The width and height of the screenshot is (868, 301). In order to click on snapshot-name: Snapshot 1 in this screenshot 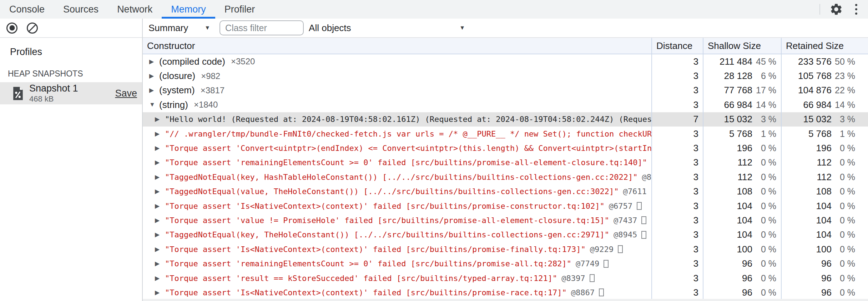, I will do `click(54, 89)`.